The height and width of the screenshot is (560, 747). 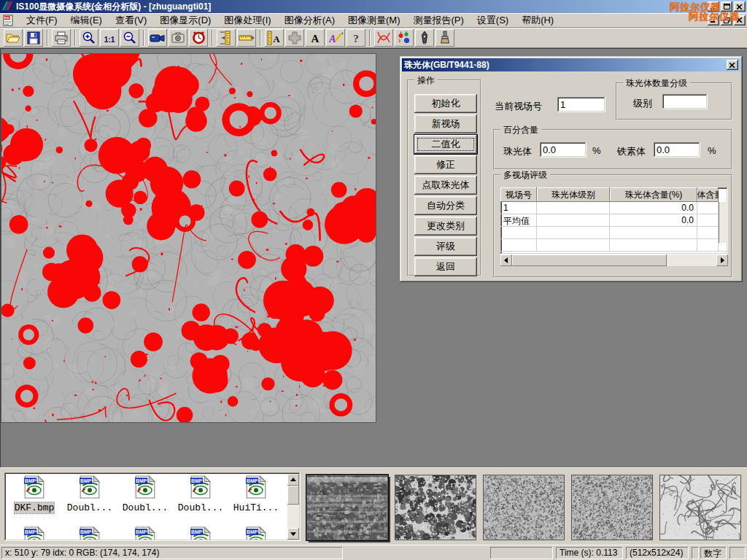 I want to click on window-title: IS100显微摄像系统(金相分析版) - [zhuguangti01], so click(x=114, y=7).